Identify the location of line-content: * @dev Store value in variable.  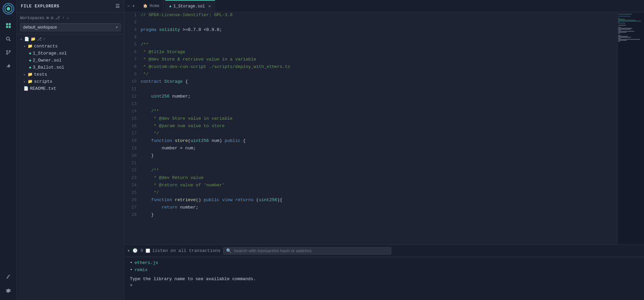
(379, 118).